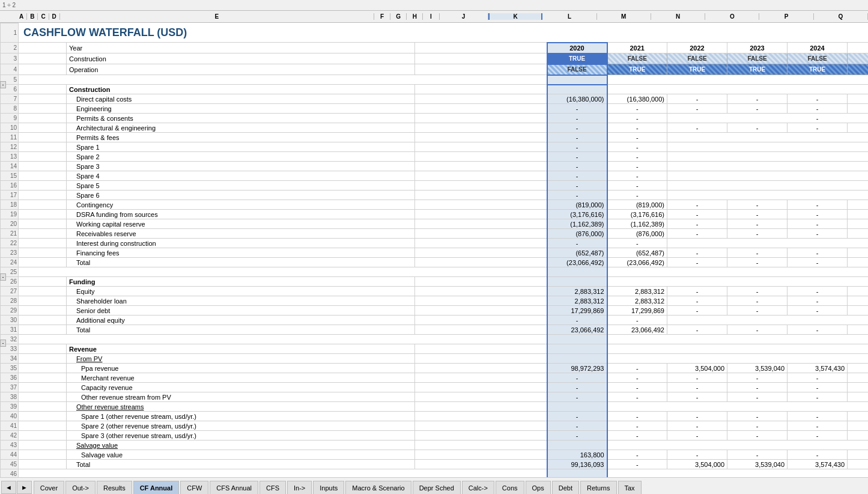 This screenshot has width=868, height=494. What do you see at coordinates (481, 59) in the screenshot?
I see `r3-fghij` at bounding box center [481, 59].